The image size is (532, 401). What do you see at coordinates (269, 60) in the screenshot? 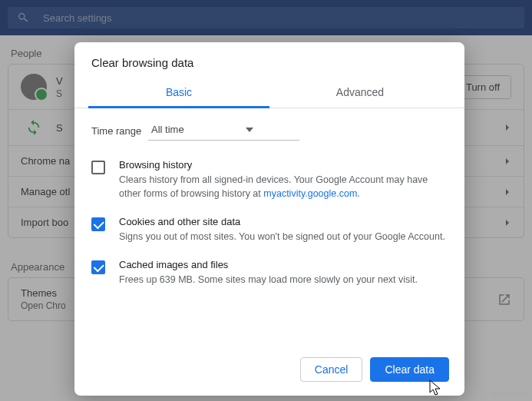
I see `dialog-title: Clear browsing data` at bounding box center [269, 60].